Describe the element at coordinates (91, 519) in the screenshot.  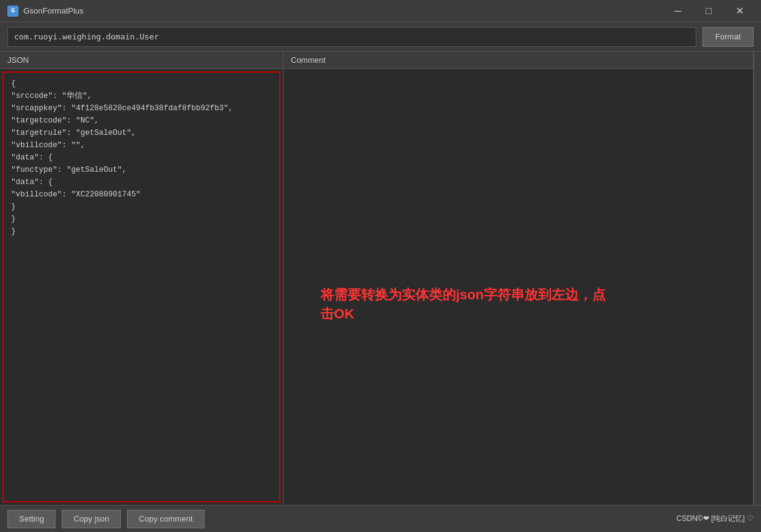
I see `copy-json-button: Copy json` at that location.